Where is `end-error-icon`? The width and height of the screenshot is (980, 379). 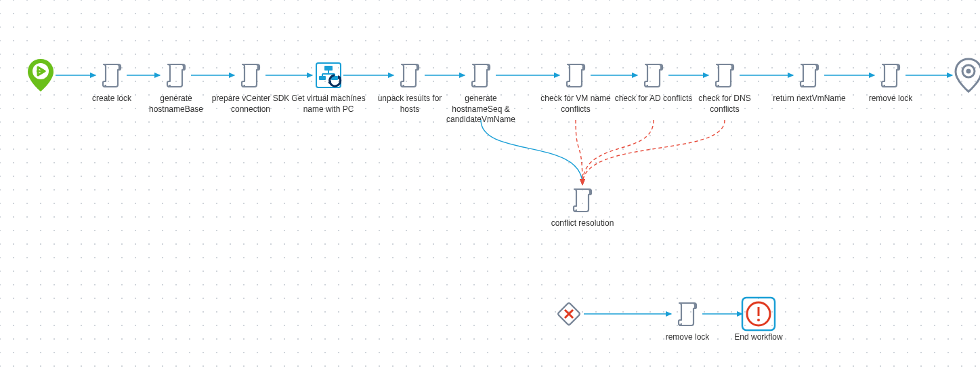
end-error-icon is located at coordinates (759, 314).